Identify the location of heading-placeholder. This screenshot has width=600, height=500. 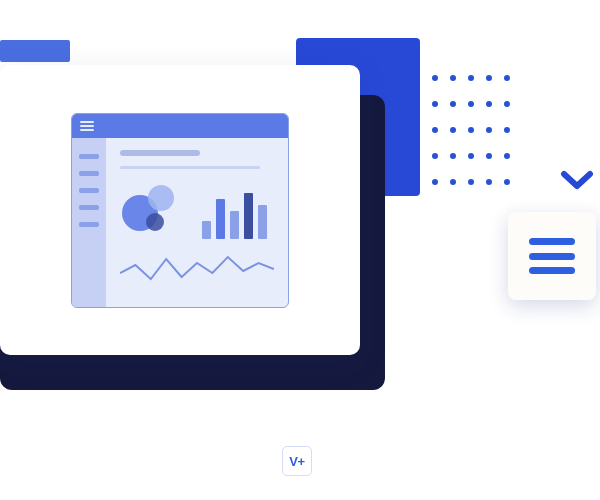
(160, 153).